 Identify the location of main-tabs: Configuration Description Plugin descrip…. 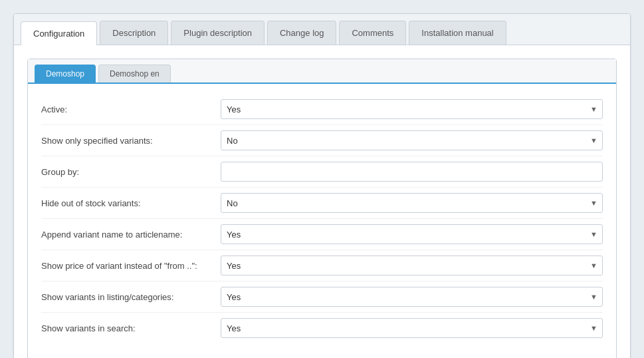
(322, 29).